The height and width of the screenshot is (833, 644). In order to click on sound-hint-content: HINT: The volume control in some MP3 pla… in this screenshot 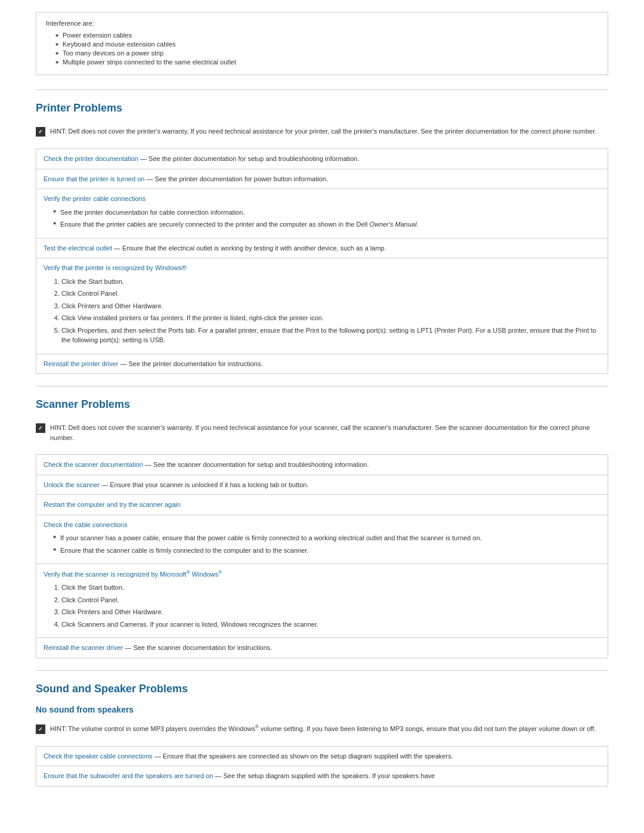, I will do `click(323, 729)`.